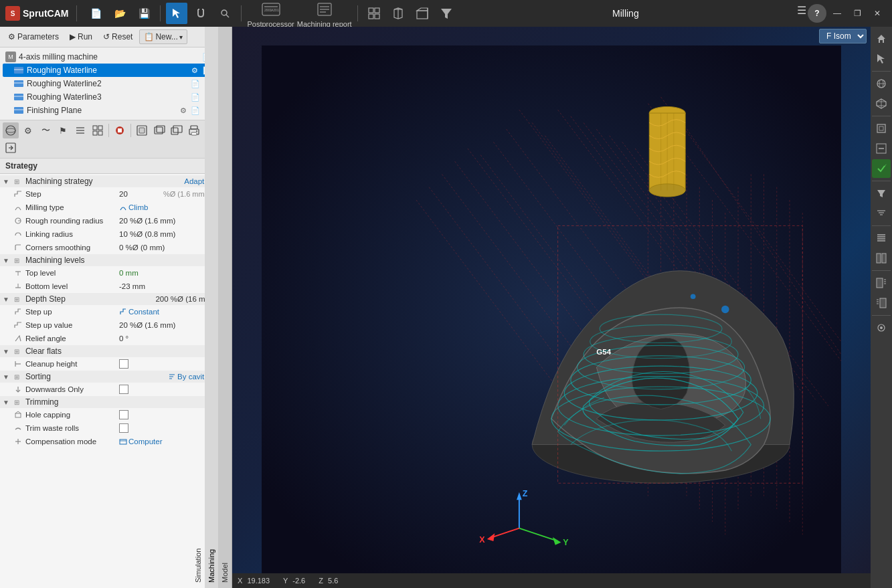 The width and height of the screenshot is (892, 588). What do you see at coordinates (881, 258) in the screenshot?
I see `rt-btn-lines2` at bounding box center [881, 258].